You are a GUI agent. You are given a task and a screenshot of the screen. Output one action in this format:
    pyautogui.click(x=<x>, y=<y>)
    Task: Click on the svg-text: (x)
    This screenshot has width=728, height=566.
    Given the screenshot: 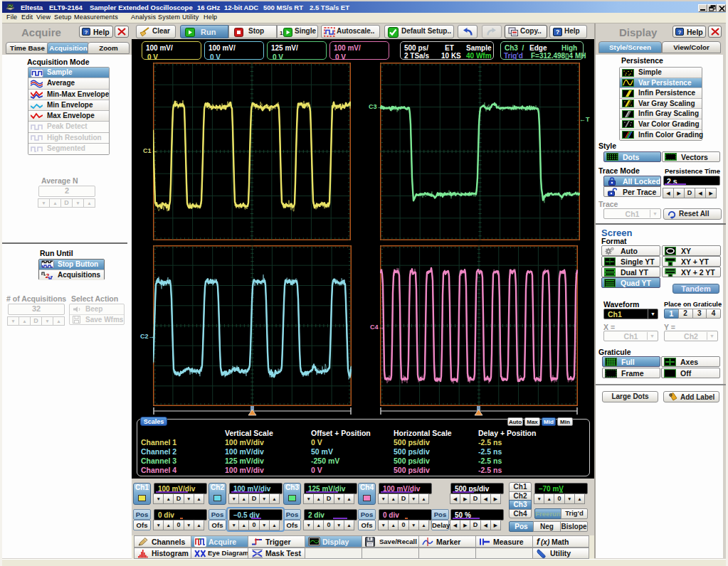 What is the action you would take?
    pyautogui.click(x=545, y=542)
    